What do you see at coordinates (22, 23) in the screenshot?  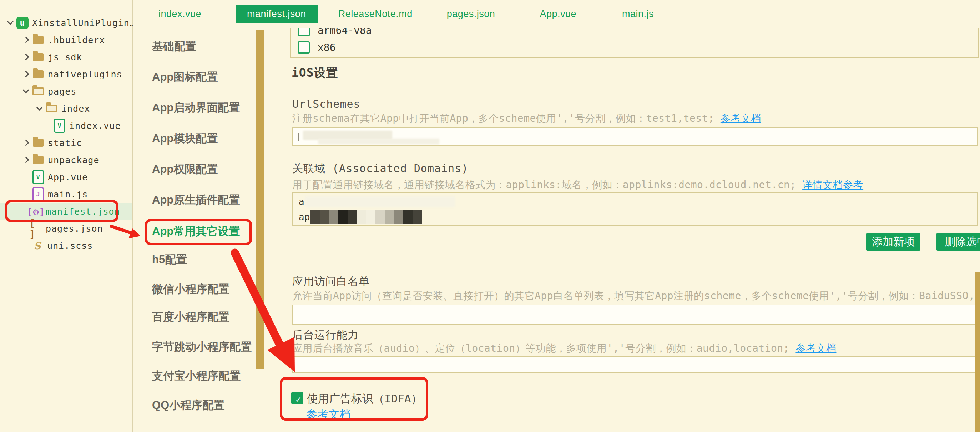 I see `uniapp-project-icon: u` at bounding box center [22, 23].